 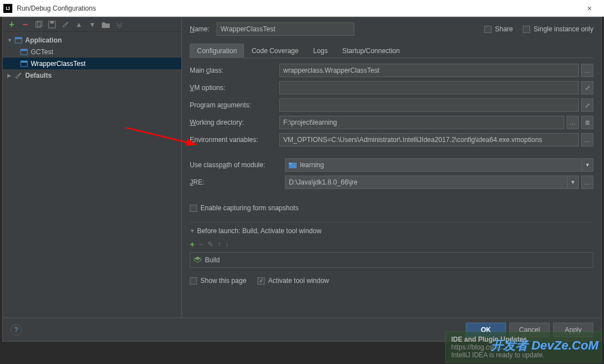 I want to click on expand-icon: ▼, so click(x=11, y=40).